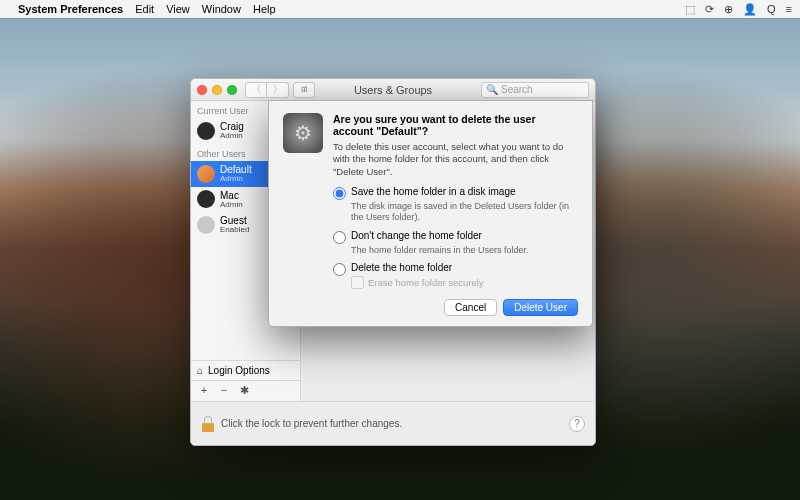 The width and height of the screenshot is (800, 500). I want to click on dropbox-icon: ⬚, so click(690, 10).